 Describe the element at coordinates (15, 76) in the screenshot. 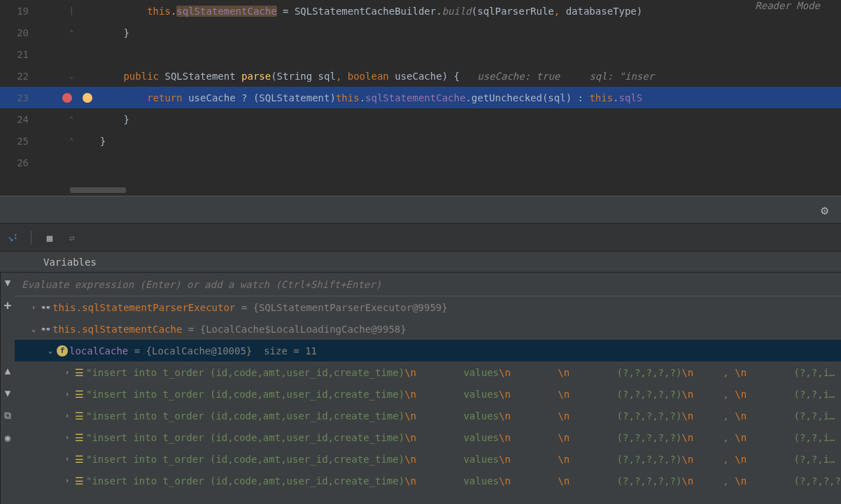

I see `line-number: 22` at that location.